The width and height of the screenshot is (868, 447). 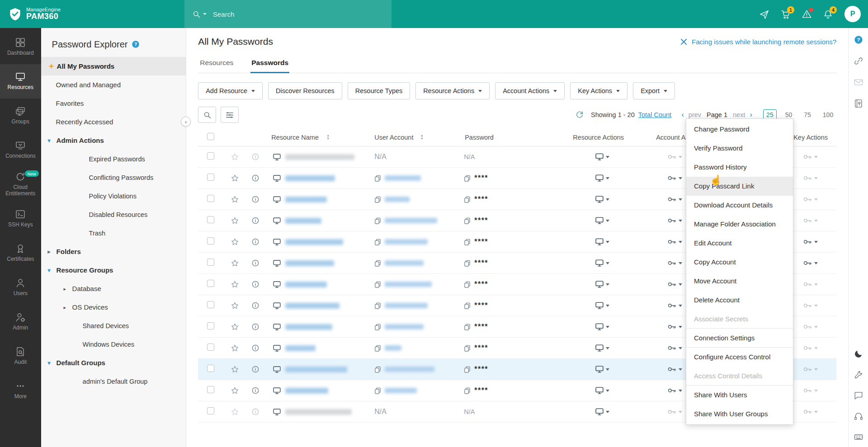 What do you see at coordinates (21, 219) in the screenshot?
I see `nav-item: SSH Keys` at bounding box center [21, 219].